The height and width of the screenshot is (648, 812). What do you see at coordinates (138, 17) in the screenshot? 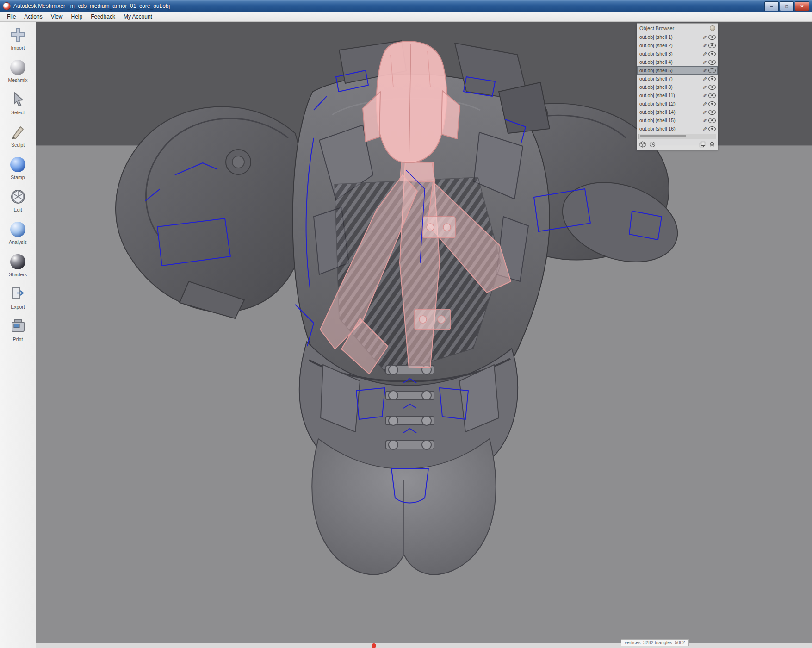
I see `menu-my-account: My Account` at bounding box center [138, 17].